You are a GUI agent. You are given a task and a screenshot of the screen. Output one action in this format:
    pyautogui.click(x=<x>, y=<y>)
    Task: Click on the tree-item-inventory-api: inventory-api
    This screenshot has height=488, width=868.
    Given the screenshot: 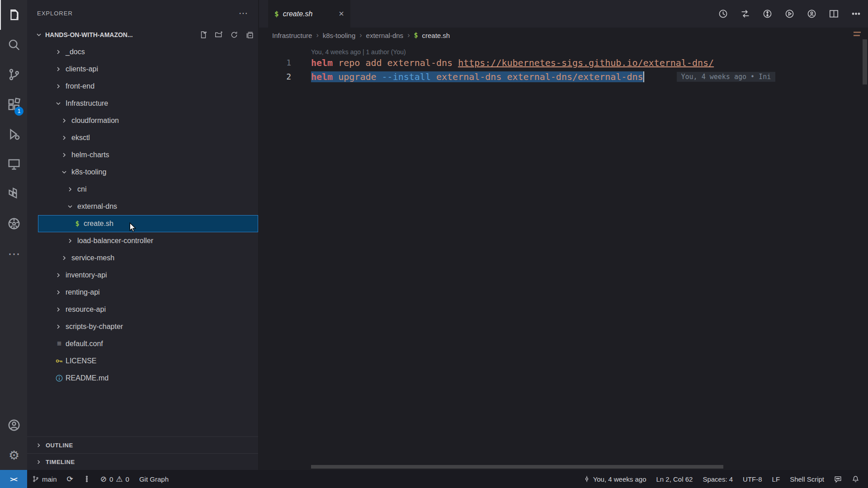 What is the action you would take?
    pyautogui.click(x=143, y=275)
    